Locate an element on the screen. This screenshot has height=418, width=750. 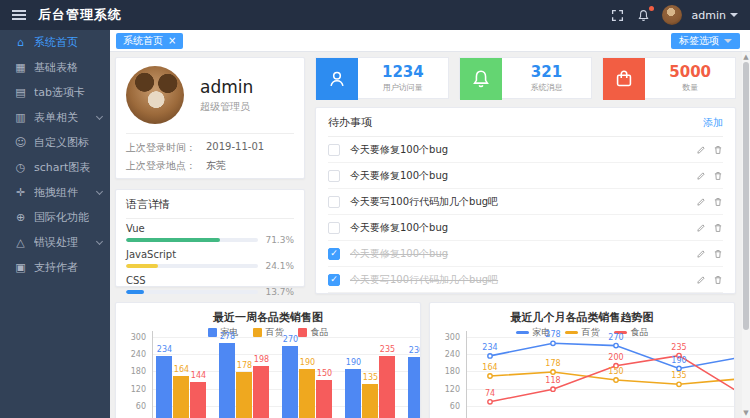
profile-info-row: 上次登录地点： 东莞 is located at coordinates (210, 166).